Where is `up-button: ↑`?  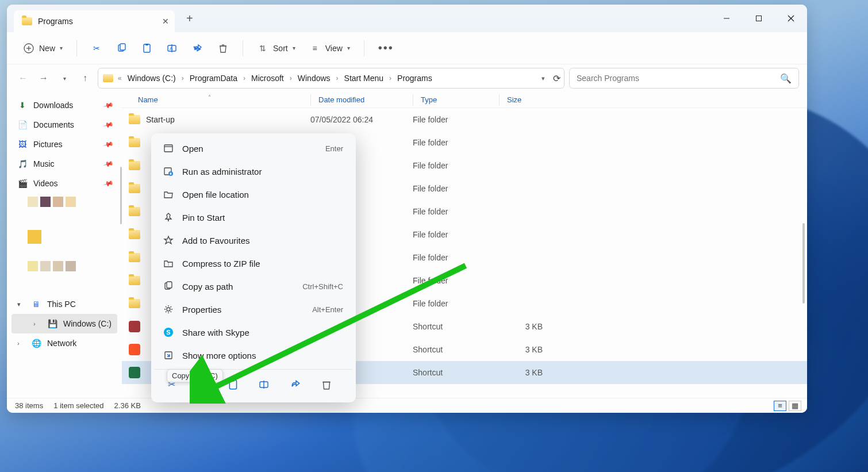
up-button: ↑ is located at coordinates (85, 78).